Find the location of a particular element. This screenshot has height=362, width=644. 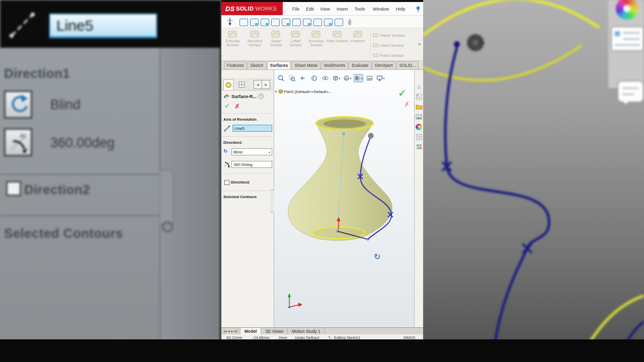

tab-motion-study: Motion Study 1 is located at coordinates (306, 331).